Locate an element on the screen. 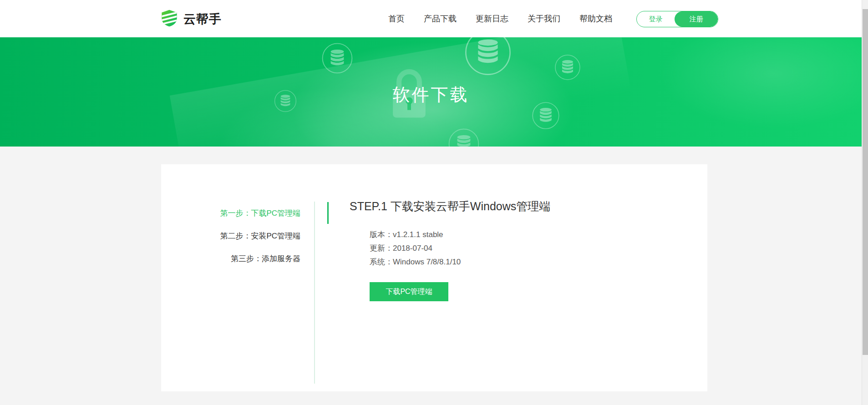 This screenshot has width=868, height=405. version-line: 版本：v1.2.1.1 stable is located at coordinates (415, 235).